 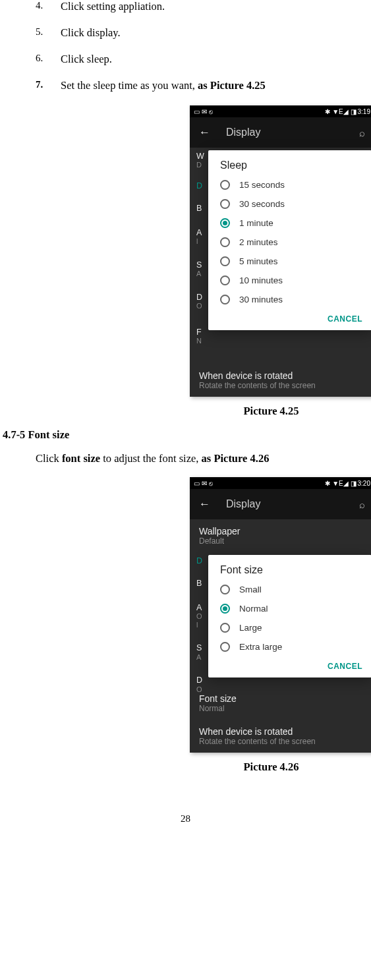 What do you see at coordinates (290, 281) in the screenshot?
I see `radio-10m: 10 minutes` at bounding box center [290, 281].